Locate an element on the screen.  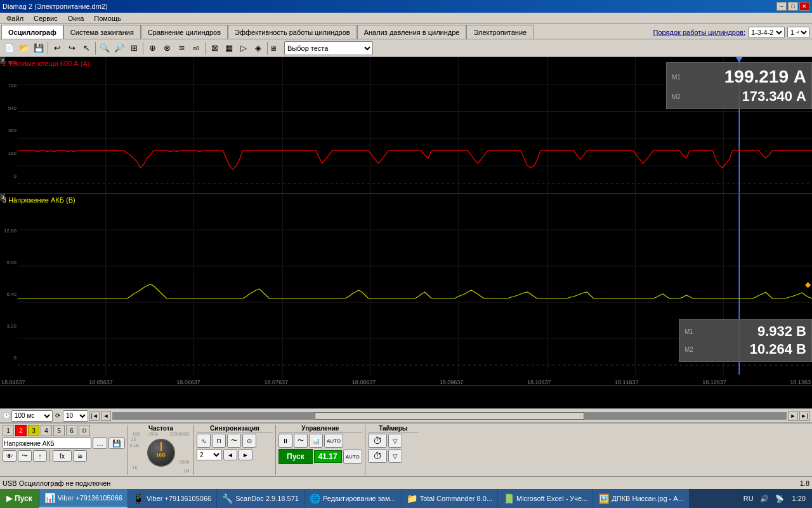
taskbar-excel: 📗 Microsoft Excel - Уче... is located at coordinates (545, 498).